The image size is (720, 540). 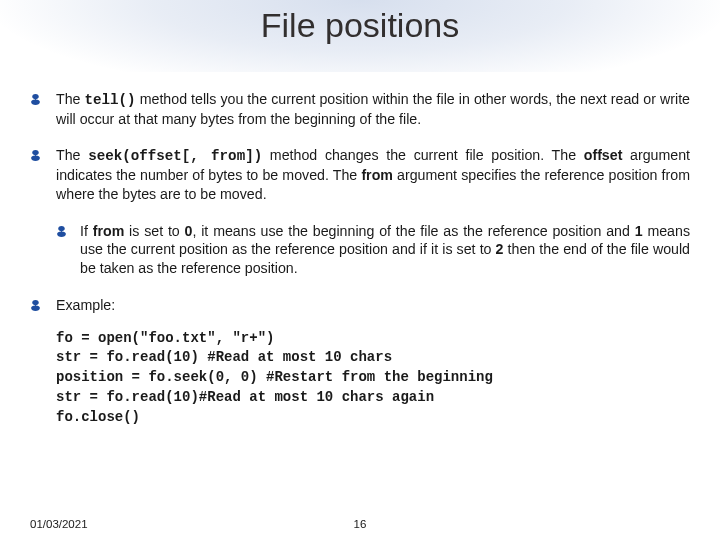 What do you see at coordinates (360, 26) in the screenshot?
I see `slide-title: File positions` at bounding box center [360, 26].